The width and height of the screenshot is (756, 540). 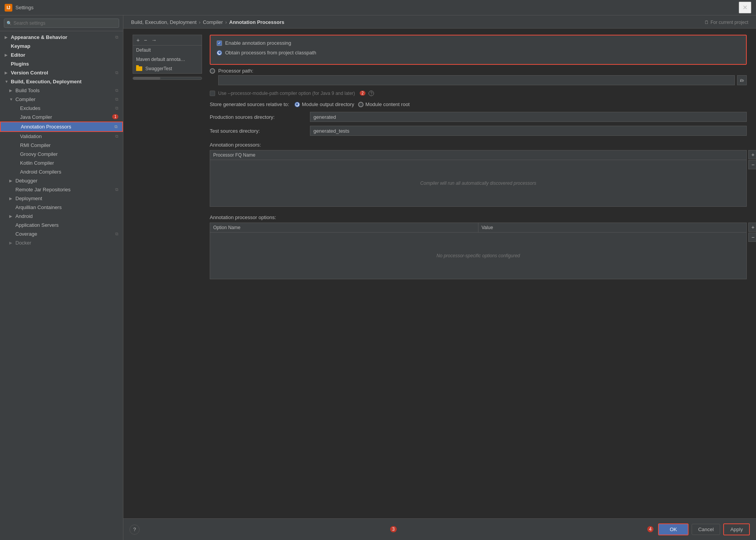 What do you see at coordinates (164, 22) in the screenshot?
I see `breadcrumb-part1: Build, Execution, Deployment` at bounding box center [164, 22].